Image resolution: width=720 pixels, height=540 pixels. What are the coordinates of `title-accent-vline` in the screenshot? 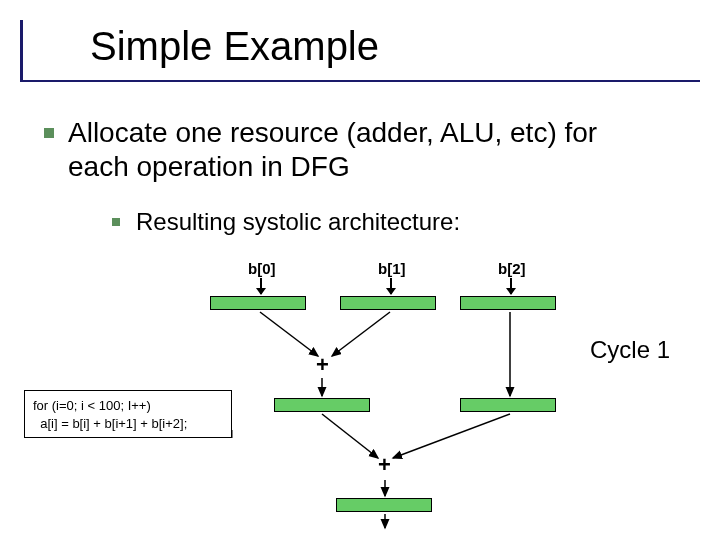 It's located at (22, 50).